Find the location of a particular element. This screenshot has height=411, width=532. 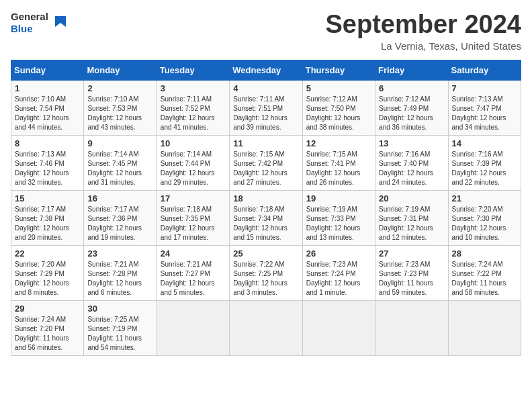

day-number: 15 is located at coordinates (47, 199).